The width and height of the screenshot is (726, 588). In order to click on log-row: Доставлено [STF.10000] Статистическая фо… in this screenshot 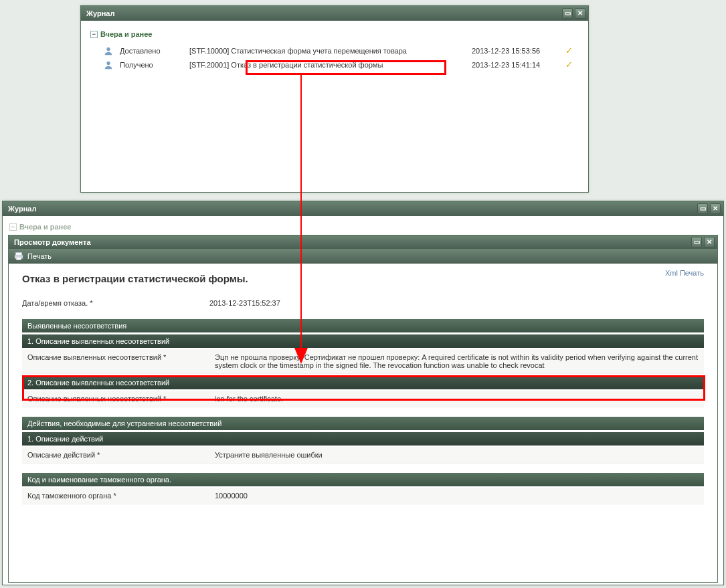, I will do `click(335, 51)`.